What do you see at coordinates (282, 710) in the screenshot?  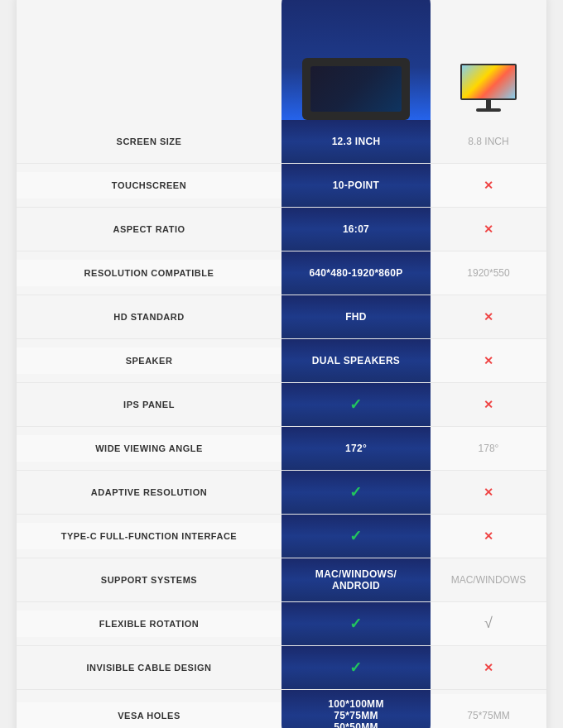 I see `table-row: VESA HOLES100*100MM 75*75MM 50*50MM75*75…` at bounding box center [282, 710].